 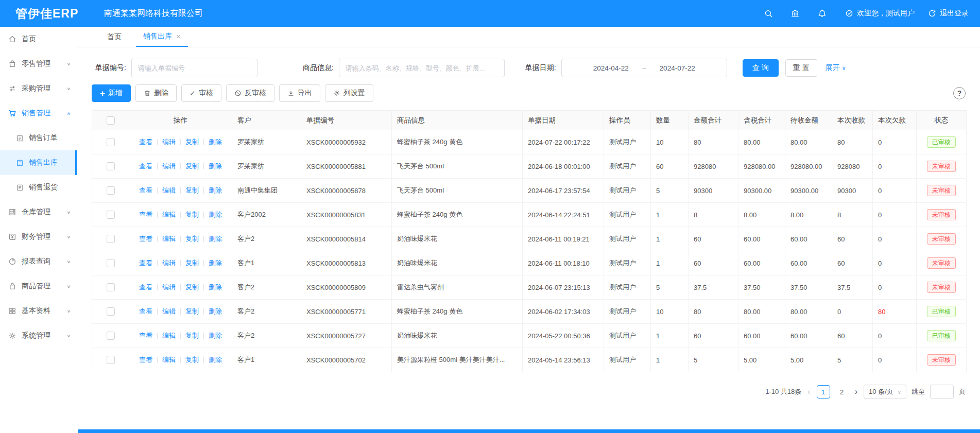 What do you see at coordinates (38, 311) in the screenshot?
I see `sidebar-item-basic-data: 基本资料 ∨` at bounding box center [38, 311].